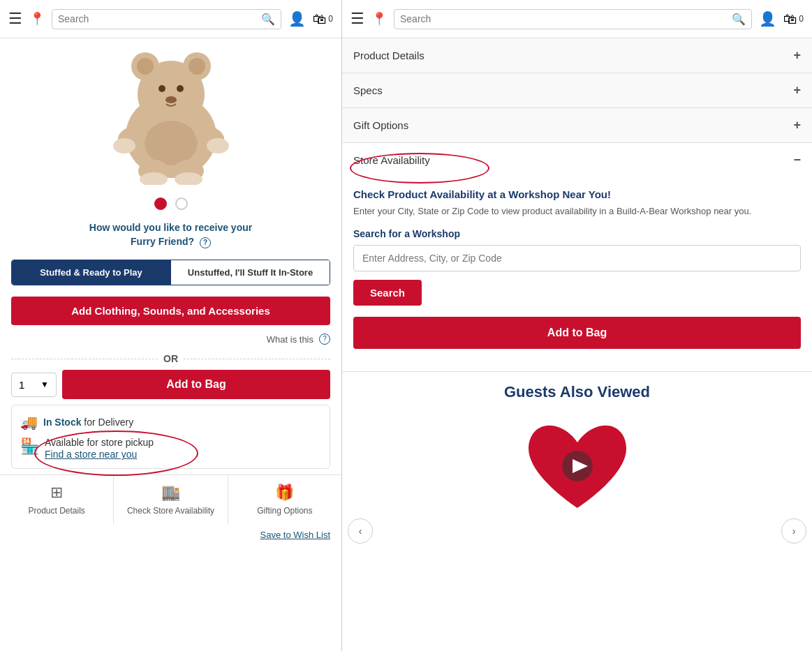 The image size is (812, 651). I want to click on or-line-right, so click(257, 359).